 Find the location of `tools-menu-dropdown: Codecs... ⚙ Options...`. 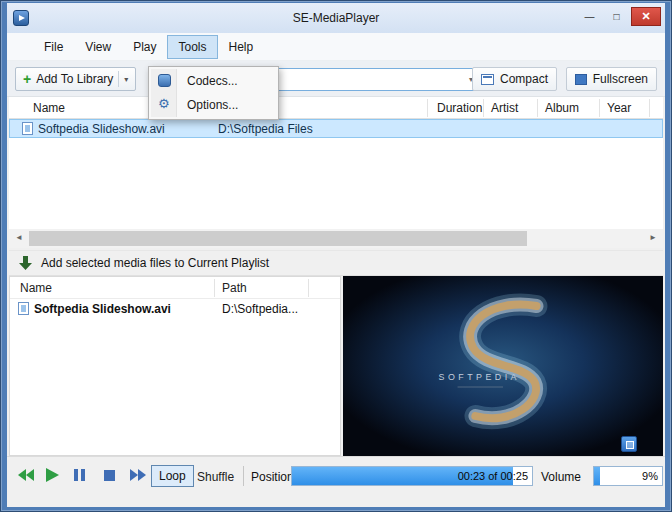

tools-menu-dropdown: Codecs... ⚙ Options... is located at coordinates (214, 93).